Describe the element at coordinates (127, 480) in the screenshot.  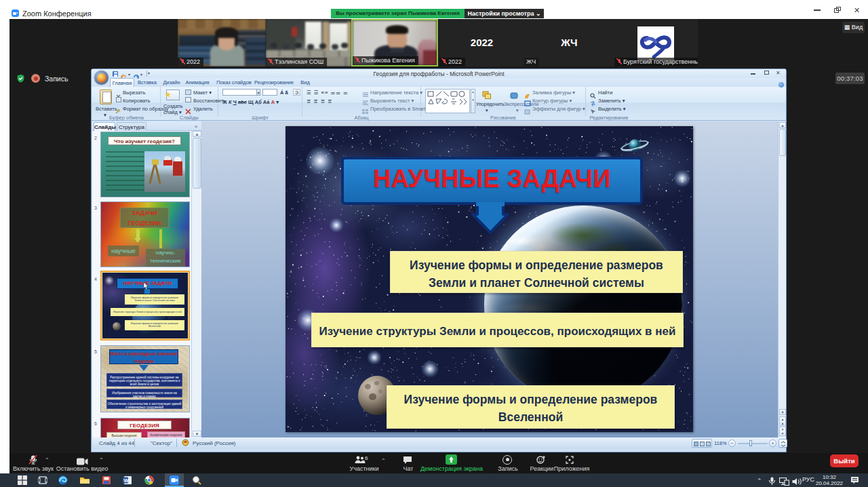
I see `svg-text: W` at that location.